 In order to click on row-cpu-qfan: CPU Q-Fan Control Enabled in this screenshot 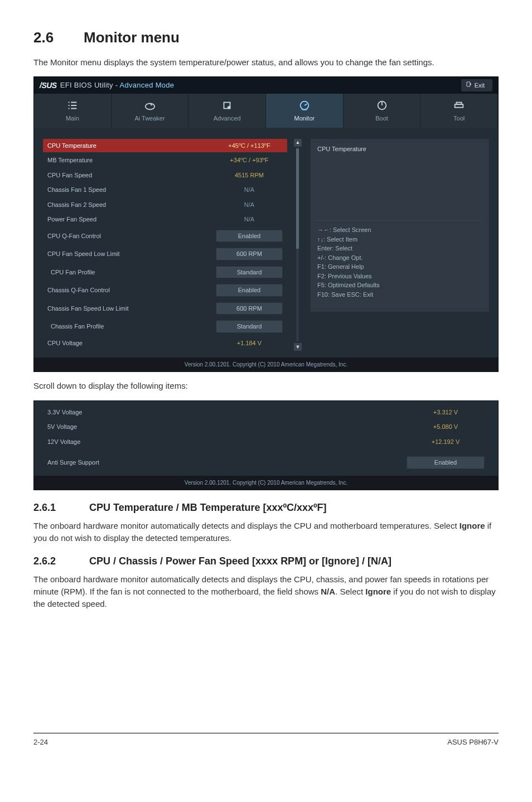, I will do `click(165, 236)`.